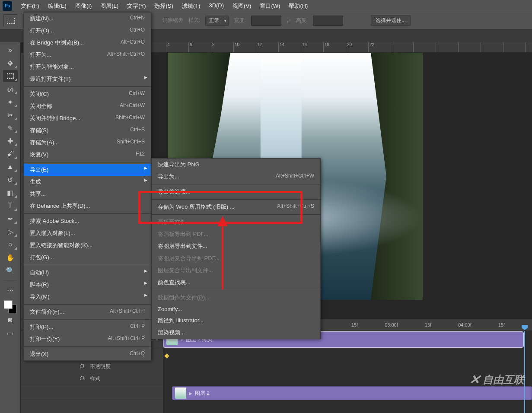 The width and height of the screenshot is (532, 413). Describe the element at coordinates (354, 325) in the screenshot. I see `time-tick: 15f` at that location.